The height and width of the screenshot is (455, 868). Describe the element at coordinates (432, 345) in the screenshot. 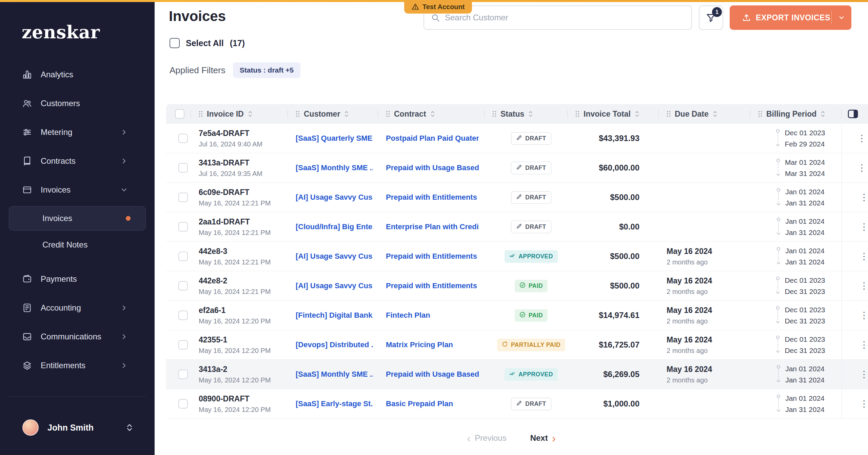

I see `contract-link: Matrix Pricing Plan` at that location.